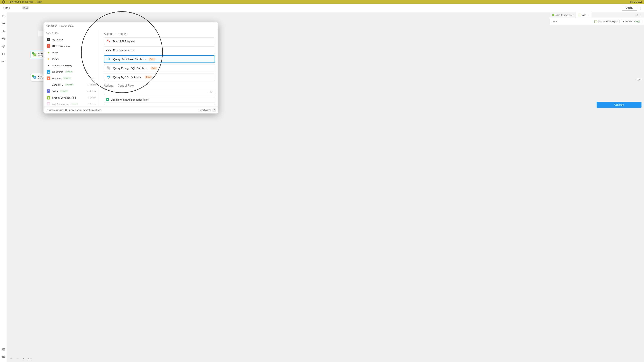 The width and height of the screenshot is (644, 362). What do you see at coordinates (160, 50) in the screenshot?
I see `action-item: </>Run custom code` at bounding box center [160, 50].